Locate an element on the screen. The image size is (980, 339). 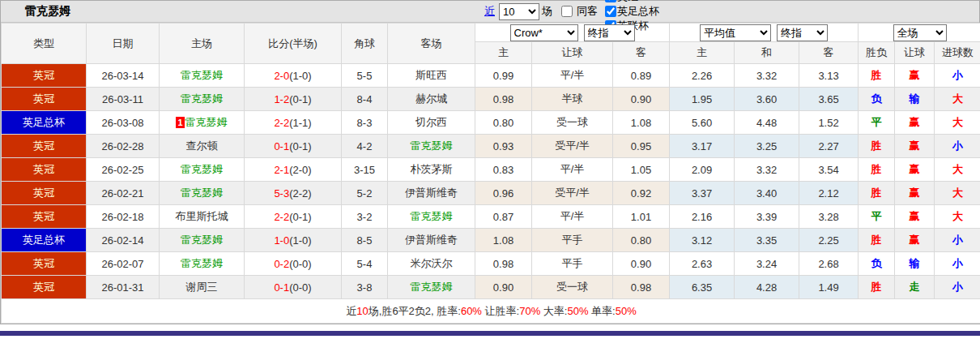
away-team-name: 赫尔城 is located at coordinates (431, 99).